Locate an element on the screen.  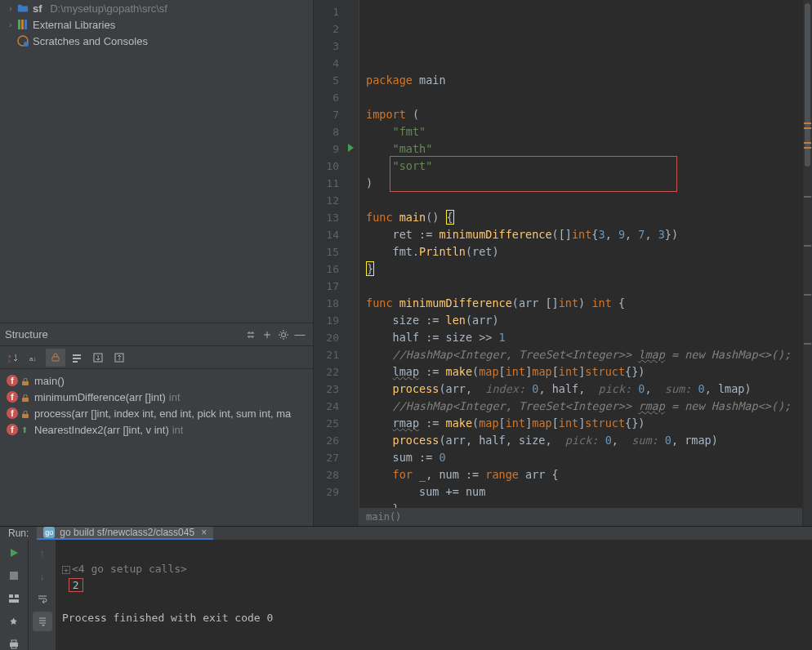
minimize-icon: — is located at coordinates (300, 335).